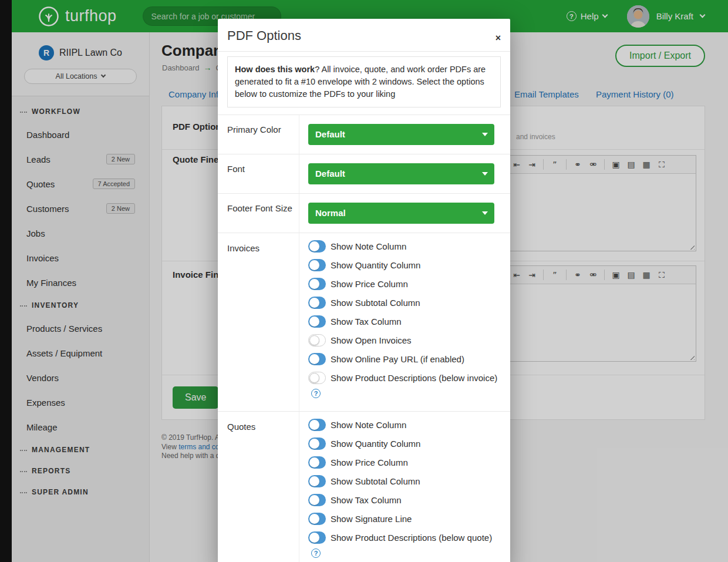  I want to click on modal-intro: How does this work? All invoice, quote, …, so click(364, 82).